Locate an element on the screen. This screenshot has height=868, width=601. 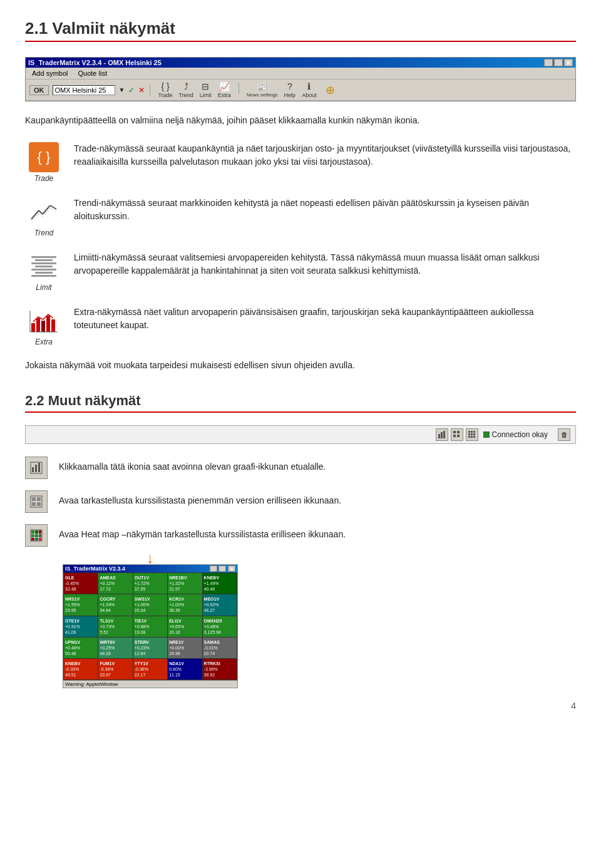
nav-trend: ⤴ Trend is located at coordinates (187, 90).